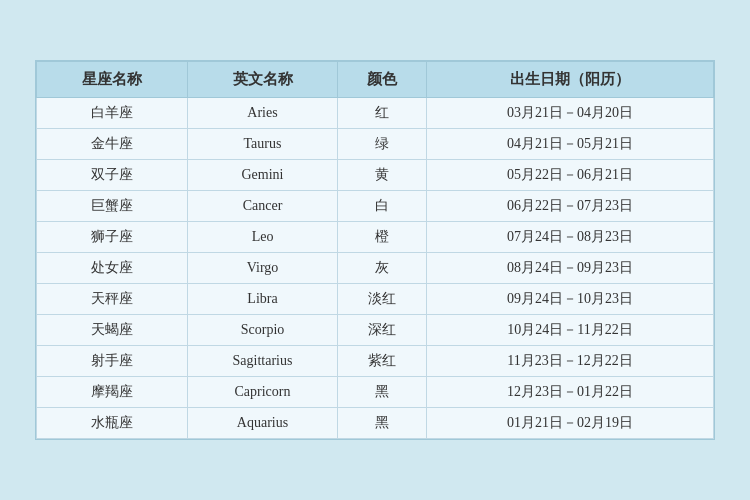  I want to click on cell-row8-col0: 射手座, so click(112, 362).